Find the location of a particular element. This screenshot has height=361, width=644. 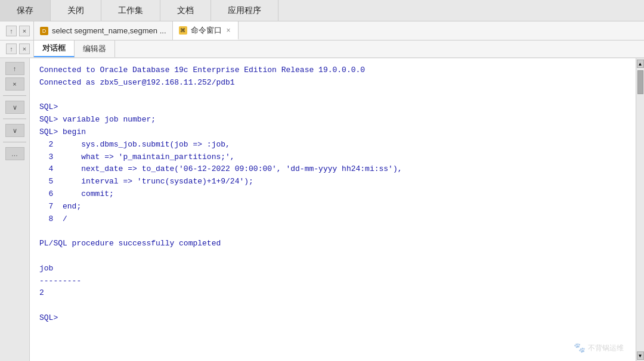

tab-sql-label: select segment_name,segmen ... is located at coordinates (109, 31).